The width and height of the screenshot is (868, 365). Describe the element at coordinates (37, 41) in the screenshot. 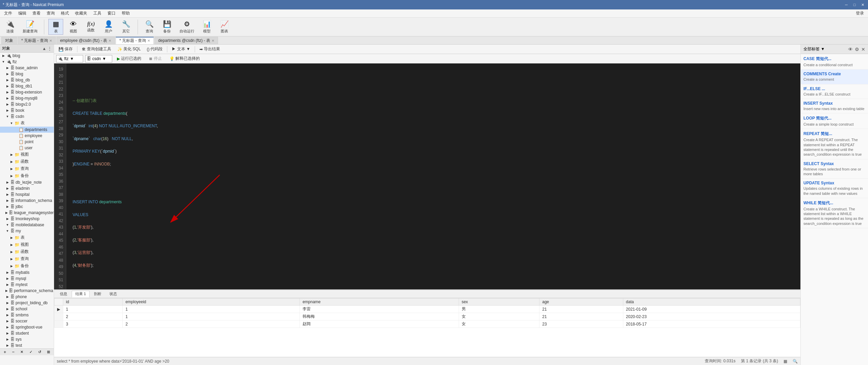

I see `tab-untitled1: * 无标题 - 查询 ✕` at that location.